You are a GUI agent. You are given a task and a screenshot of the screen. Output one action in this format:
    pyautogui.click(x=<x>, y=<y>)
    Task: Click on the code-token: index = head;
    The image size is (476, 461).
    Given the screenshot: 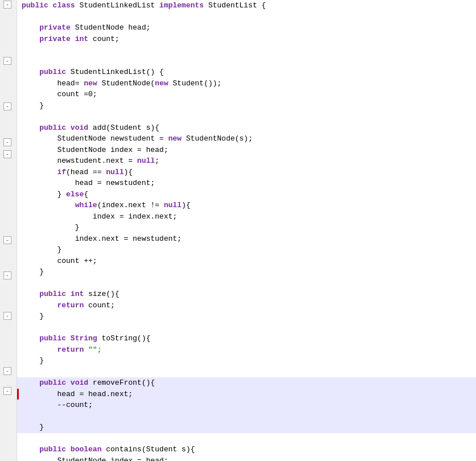 What is the action you would take?
    pyautogui.click(x=139, y=150)
    